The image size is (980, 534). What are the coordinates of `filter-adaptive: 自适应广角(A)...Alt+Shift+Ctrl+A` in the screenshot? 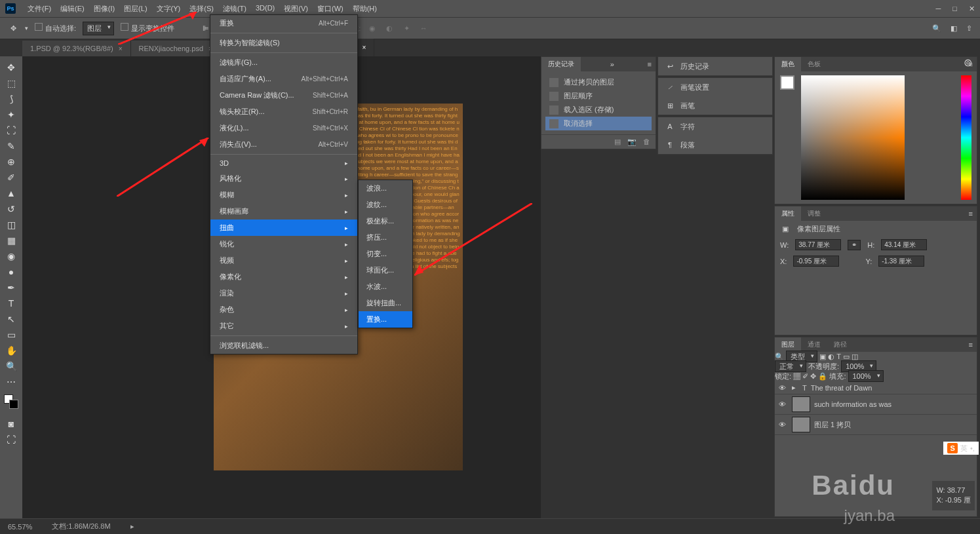 It's located at (284, 79).